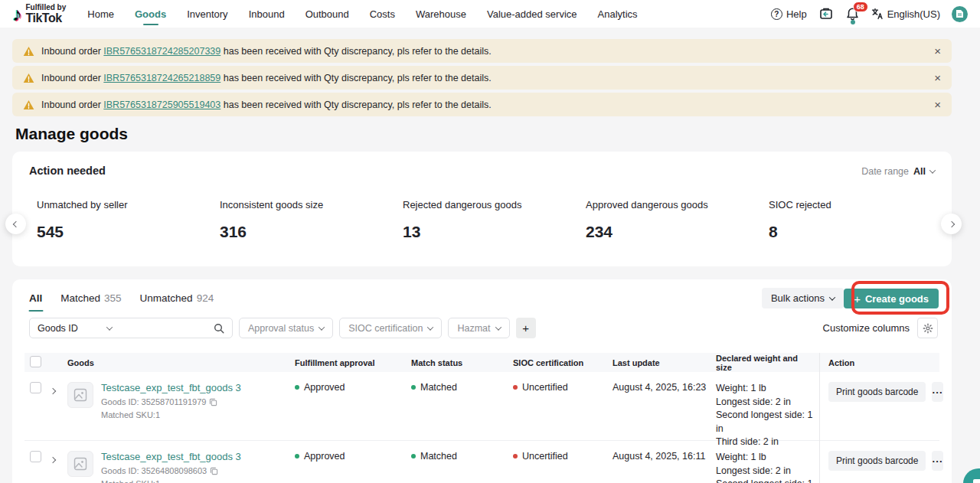  Describe the element at coordinates (413, 456) in the screenshot. I see `status-dot-green` at that location.